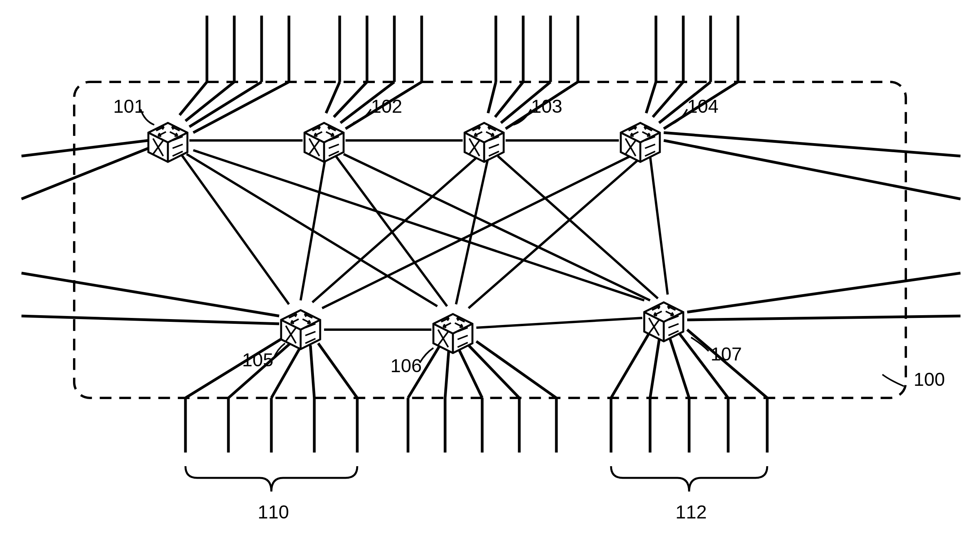 The image size is (980, 552). What do you see at coordinates (459, 74) in the screenshot?
I see `top-external-lines` at bounding box center [459, 74].